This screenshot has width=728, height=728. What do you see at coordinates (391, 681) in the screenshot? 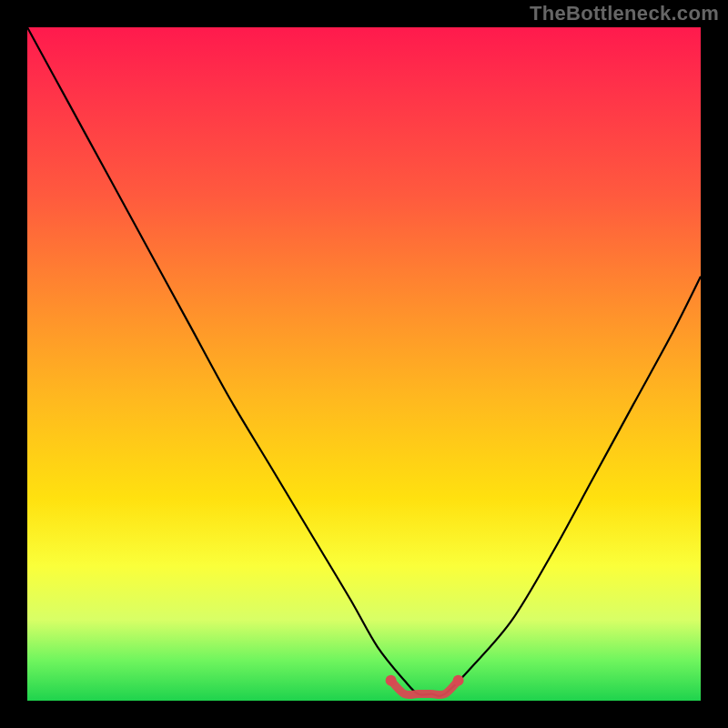
I see `sweet-spot-end-left` at bounding box center [391, 681].